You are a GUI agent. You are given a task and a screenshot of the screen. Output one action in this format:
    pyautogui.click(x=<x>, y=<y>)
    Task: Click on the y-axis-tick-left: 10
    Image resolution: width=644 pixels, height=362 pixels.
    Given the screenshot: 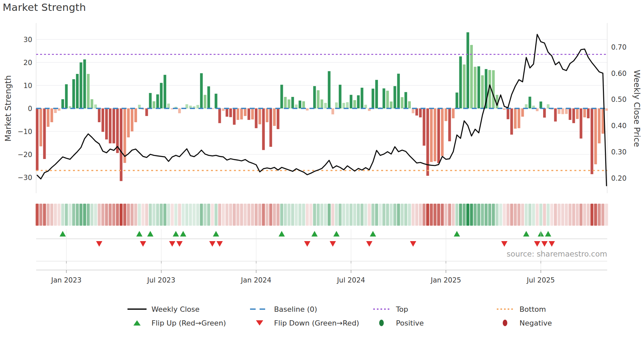 What is the action you would take?
    pyautogui.click(x=28, y=86)
    